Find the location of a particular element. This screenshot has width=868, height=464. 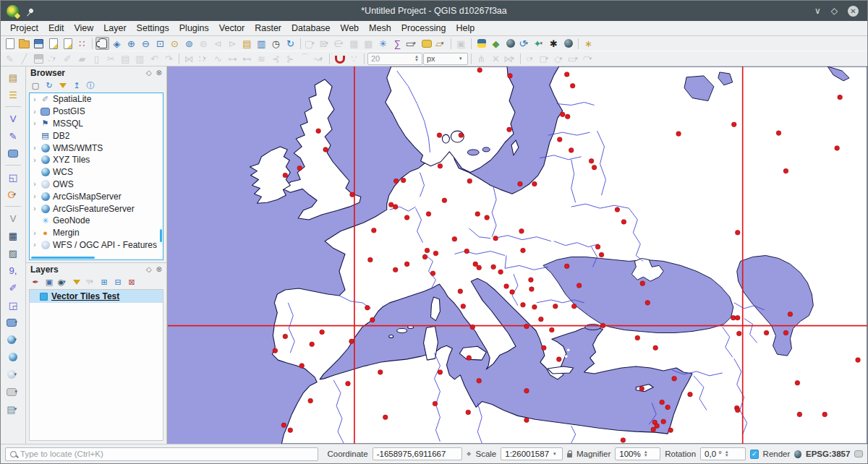

browser-close-button: ⊗ is located at coordinates (159, 72).